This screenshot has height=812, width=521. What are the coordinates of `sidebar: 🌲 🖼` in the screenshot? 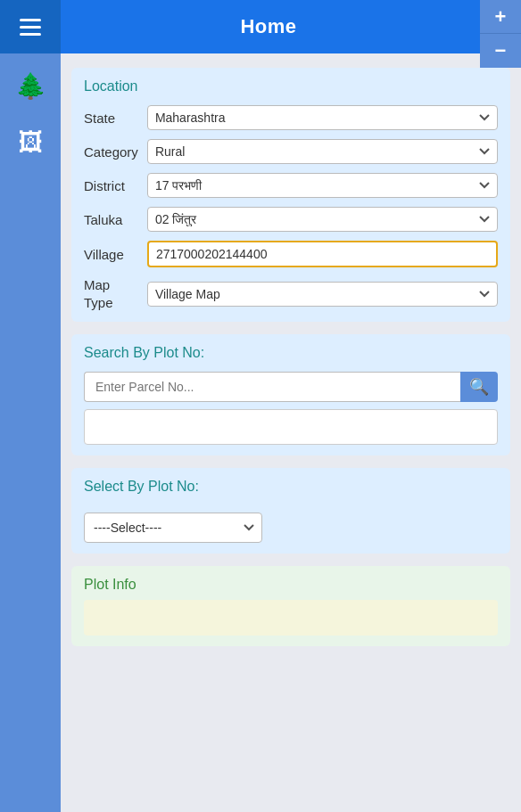 It's located at (30, 433).